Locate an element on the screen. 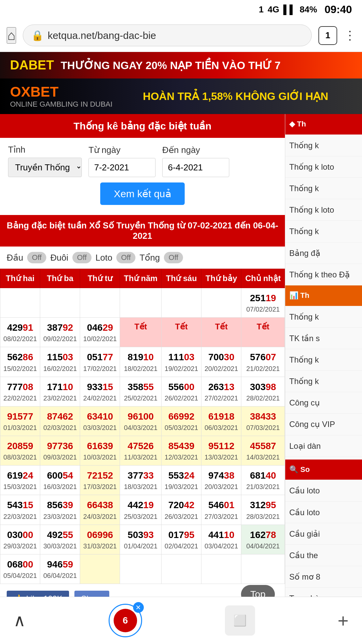  second-fab: ⬜ is located at coordinates (240, 621).